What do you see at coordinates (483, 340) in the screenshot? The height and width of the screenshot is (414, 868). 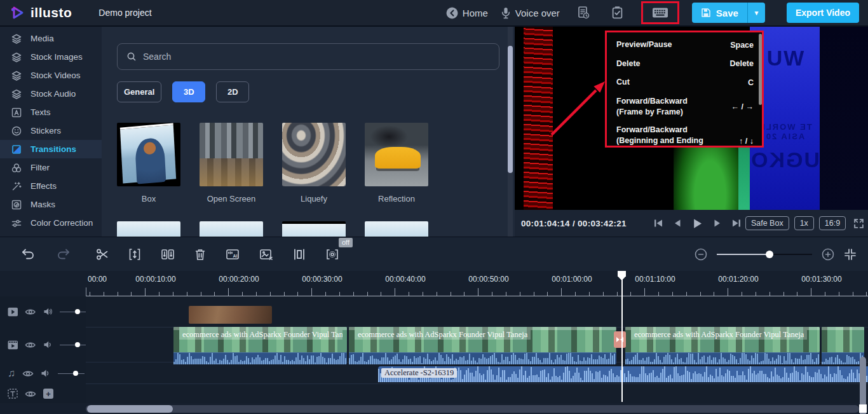 I see `video-clip-2: ecommerce ads with AdSparkx Founder Vipu…` at bounding box center [483, 340].